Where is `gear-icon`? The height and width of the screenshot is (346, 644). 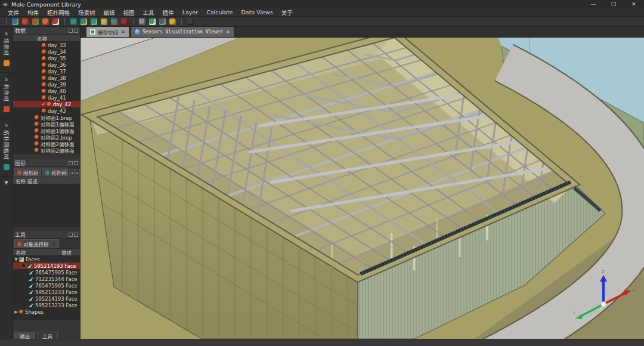 gear-icon is located at coordinates (142, 21).